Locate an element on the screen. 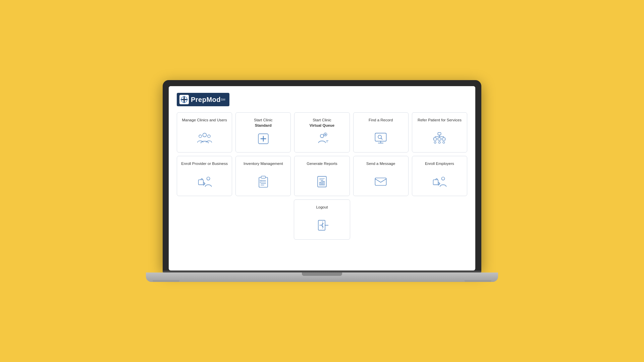 This screenshot has width=644, height=362. manage-clinics-card: Manage Clinics and Users is located at coordinates (205, 132).